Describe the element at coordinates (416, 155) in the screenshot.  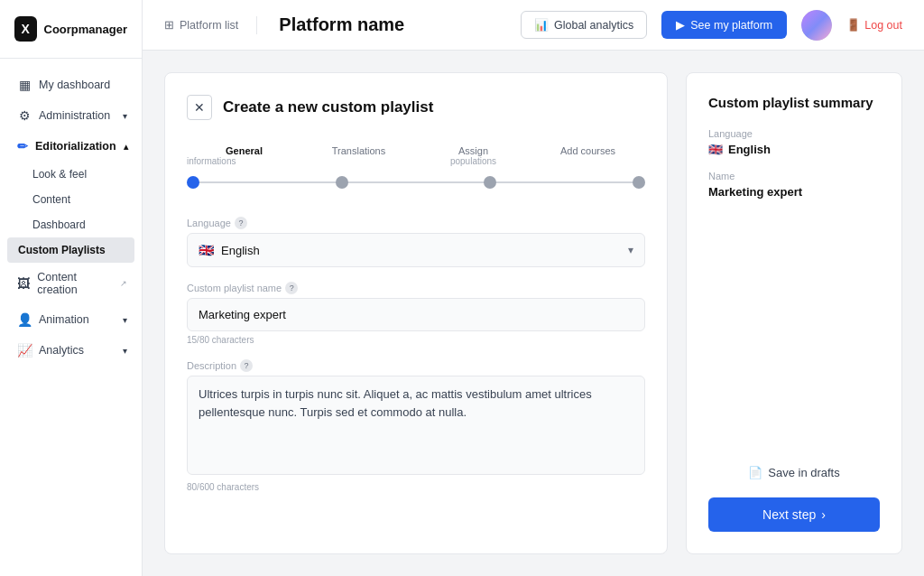
I see `steps-labels: General informations Translations Assign…` at that location.